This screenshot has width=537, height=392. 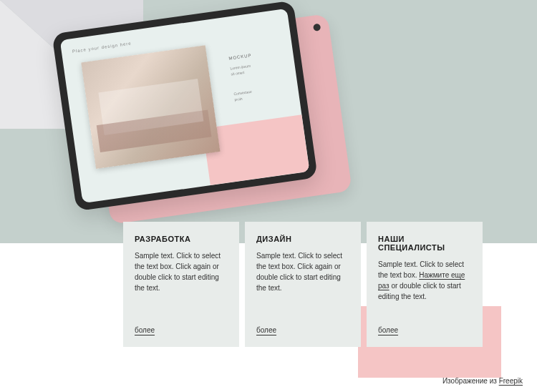 I want to click on screen-interior-image, so click(x=150, y=107).